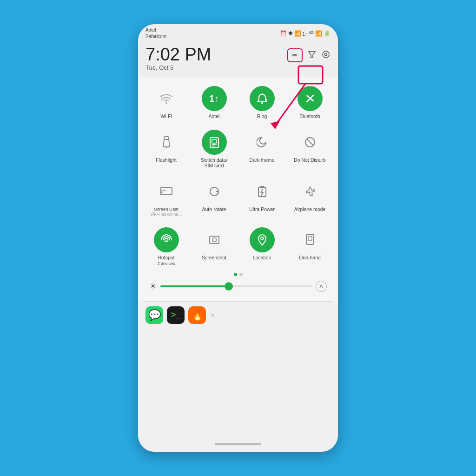  Describe the element at coordinates (176, 315) in the screenshot. I see `dock-terminal: >_` at that location.